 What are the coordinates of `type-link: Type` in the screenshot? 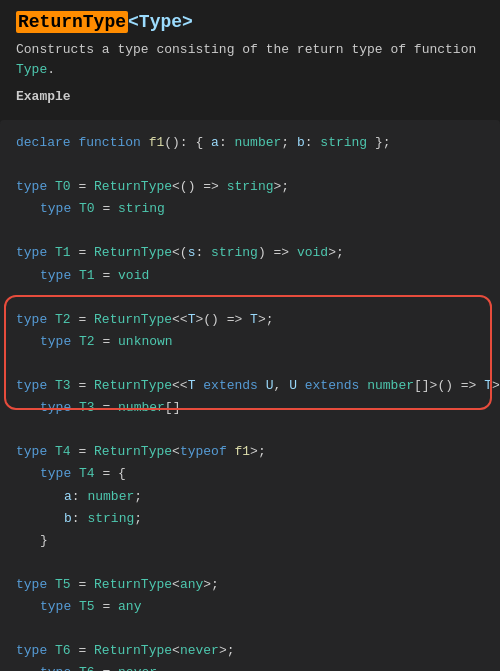 It's located at (32, 70).